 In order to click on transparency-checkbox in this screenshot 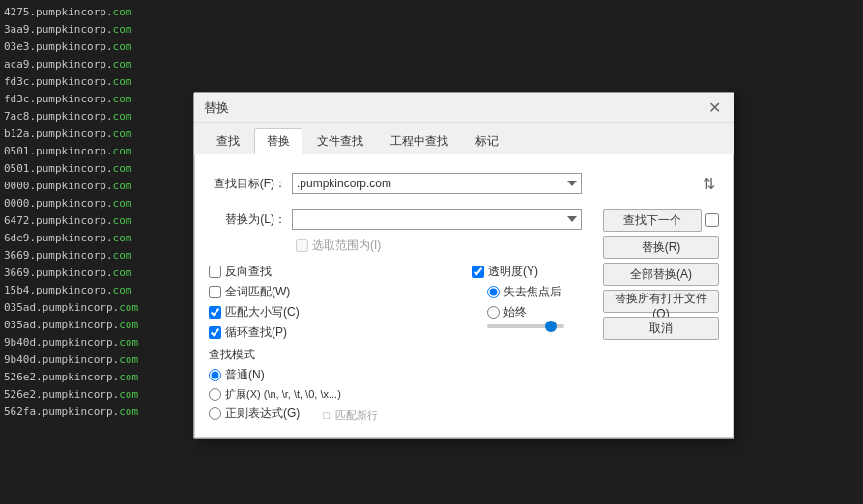, I will do `click(477, 272)`.